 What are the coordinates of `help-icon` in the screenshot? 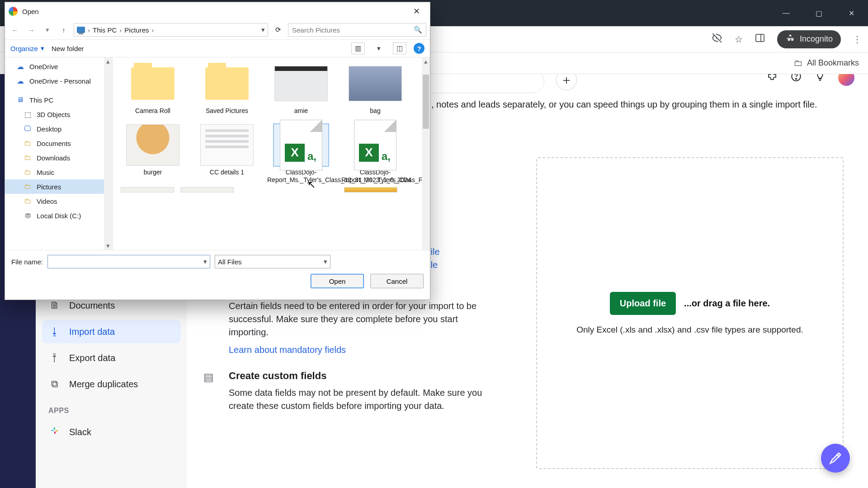 It's located at (796, 80).